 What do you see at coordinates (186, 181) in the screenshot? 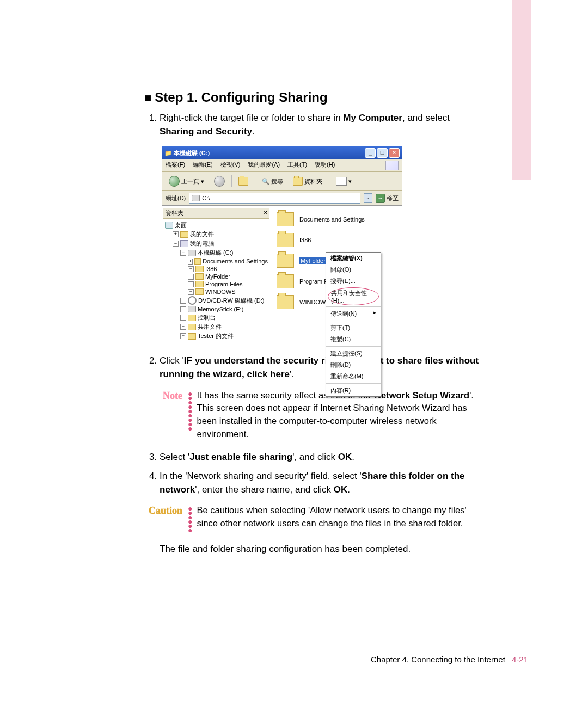
I see `back-button: 上一頁 ▾` at bounding box center [186, 181].